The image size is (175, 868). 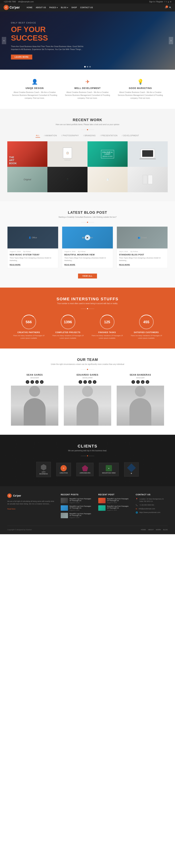 What do you see at coordinates (114, 507) in the screenshot?
I see `footer-recent-post-column: RECENT POST Beautiful Log From Passages …` at bounding box center [114, 507].